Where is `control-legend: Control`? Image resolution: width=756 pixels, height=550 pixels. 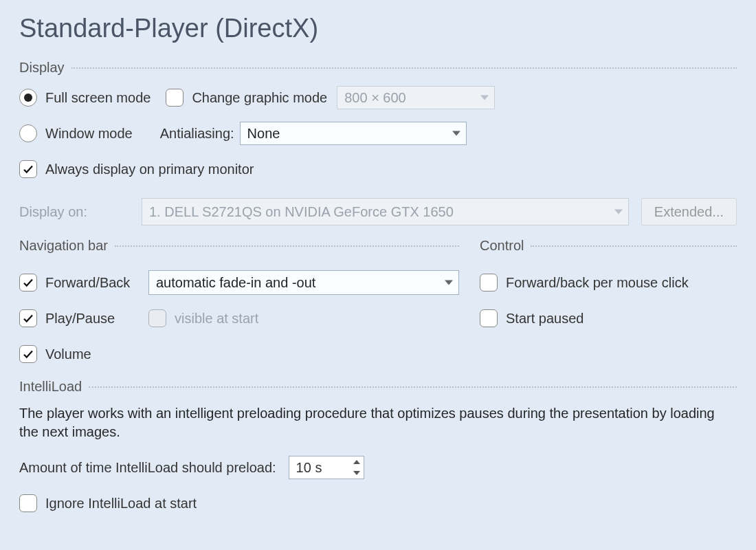
control-legend: Control is located at coordinates (505, 246).